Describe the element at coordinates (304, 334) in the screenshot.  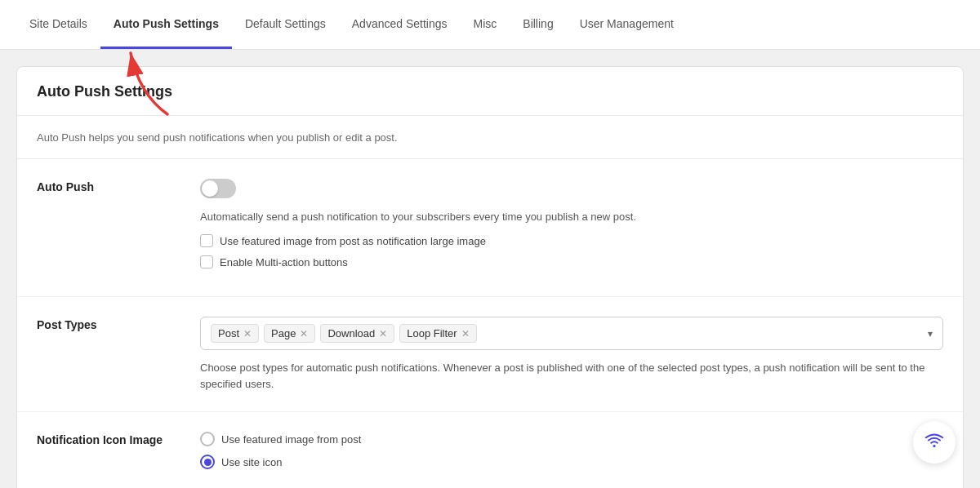
I see `tag-page-remove: ✕` at that location.